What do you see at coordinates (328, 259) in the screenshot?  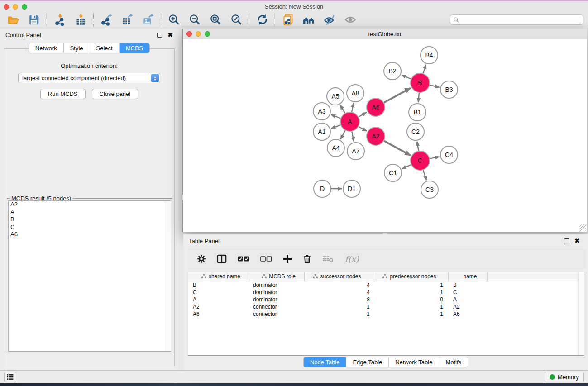 I see `delete-table-button` at bounding box center [328, 259].